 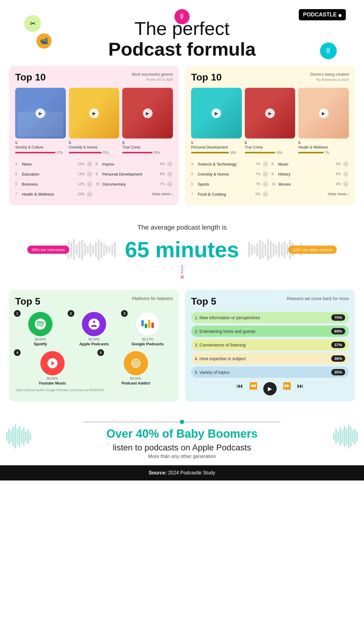 I want to click on list-name: Music, so click(x=283, y=164).